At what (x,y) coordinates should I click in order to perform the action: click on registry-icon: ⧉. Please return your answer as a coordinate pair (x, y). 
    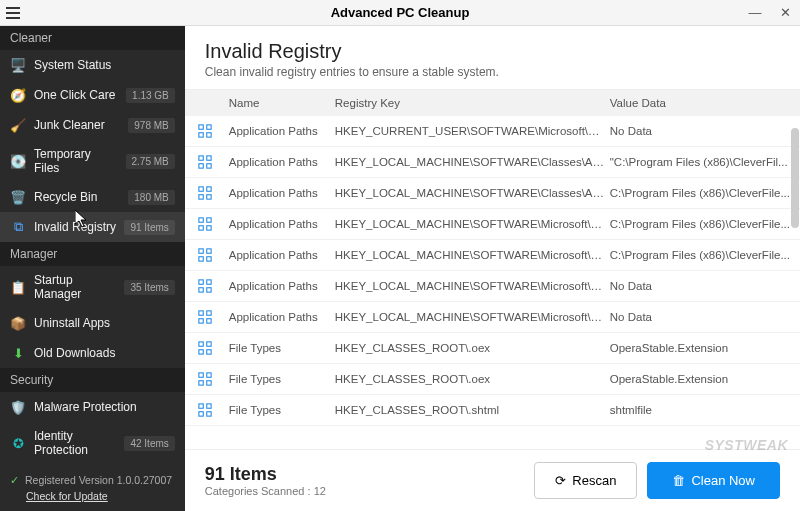
    Looking at the image, I should click on (18, 227).